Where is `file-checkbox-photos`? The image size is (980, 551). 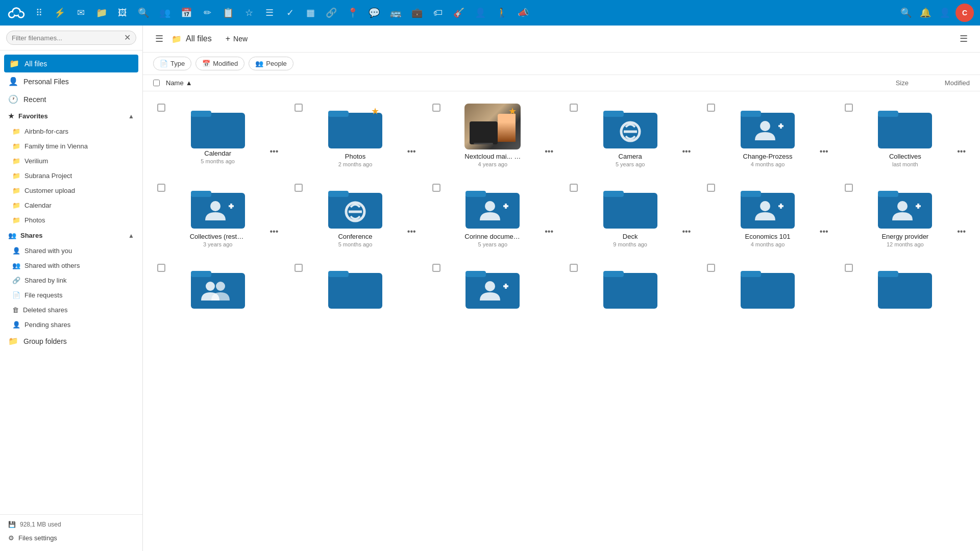 file-checkbox-photos is located at coordinates (299, 108).